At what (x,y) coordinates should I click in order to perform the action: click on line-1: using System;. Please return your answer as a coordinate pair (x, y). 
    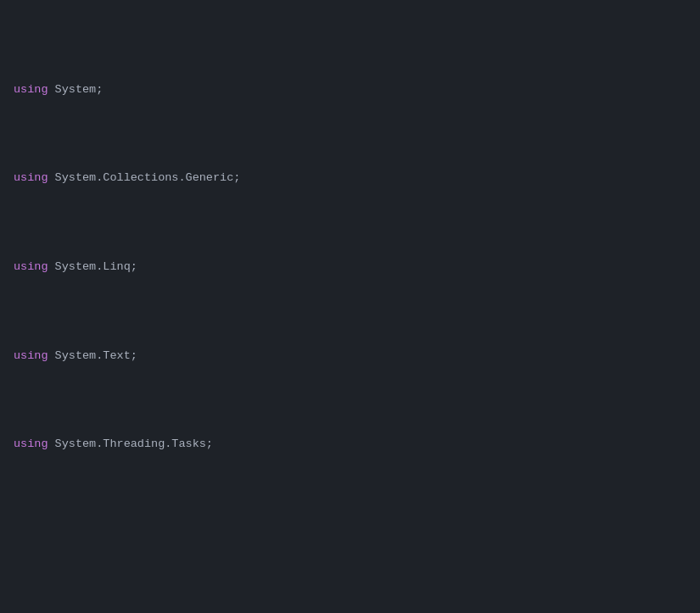
    Looking at the image, I should click on (350, 90).